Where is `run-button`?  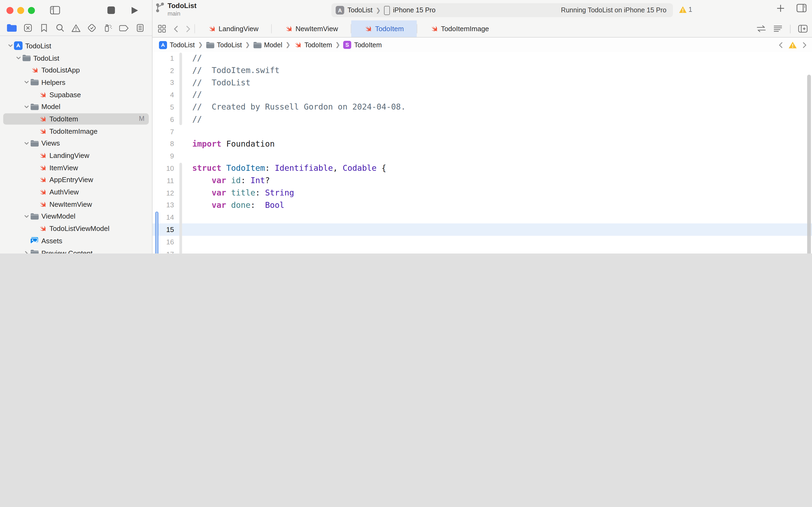
run-button is located at coordinates (135, 10).